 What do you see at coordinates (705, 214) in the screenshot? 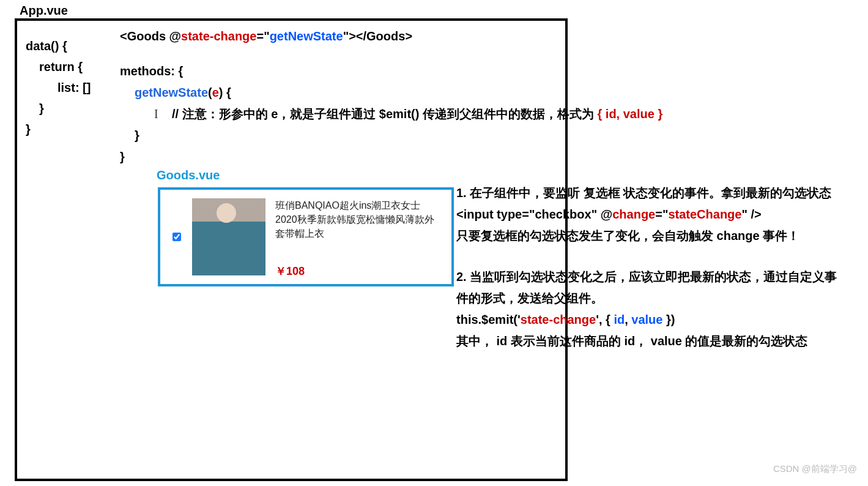
I see `handler-name: stateChange` at bounding box center [705, 214].